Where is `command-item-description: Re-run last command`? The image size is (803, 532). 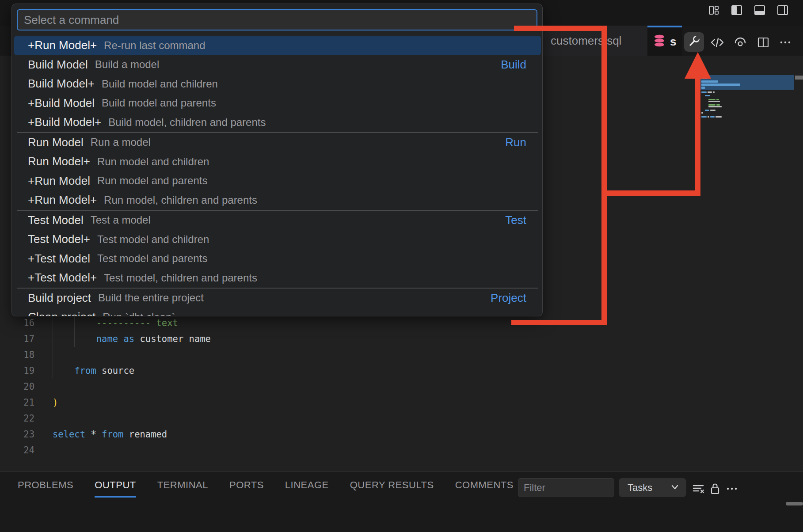
command-item-description: Re-run last command is located at coordinates (155, 46).